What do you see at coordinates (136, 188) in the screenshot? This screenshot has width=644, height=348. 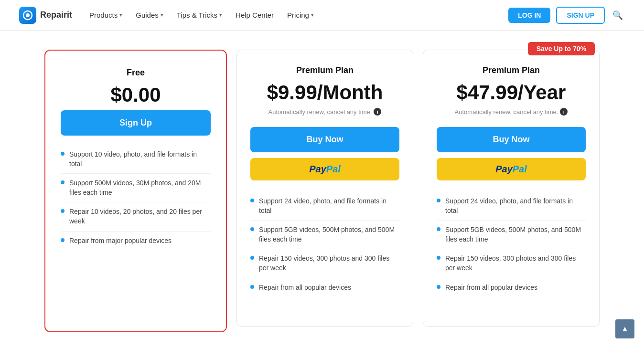 I see `feature-item: Support 500M videos, 30M photos, and 20M…` at bounding box center [136, 188].